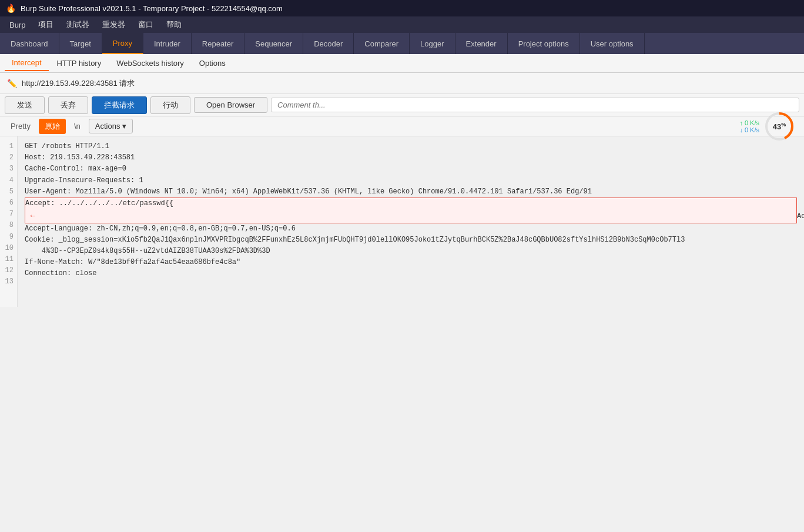 The image size is (804, 532). Describe the element at coordinates (29, 44) in the screenshot. I see `tab-dashboard: Dashboard` at that location.